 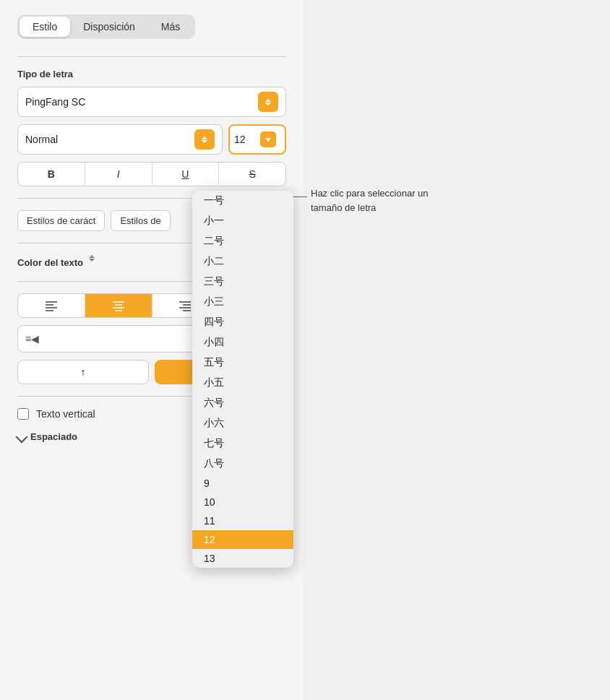 What do you see at coordinates (205, 138) in the screenshot?
I see `style-arrow-up-icon` at bounding box center [205, 138].